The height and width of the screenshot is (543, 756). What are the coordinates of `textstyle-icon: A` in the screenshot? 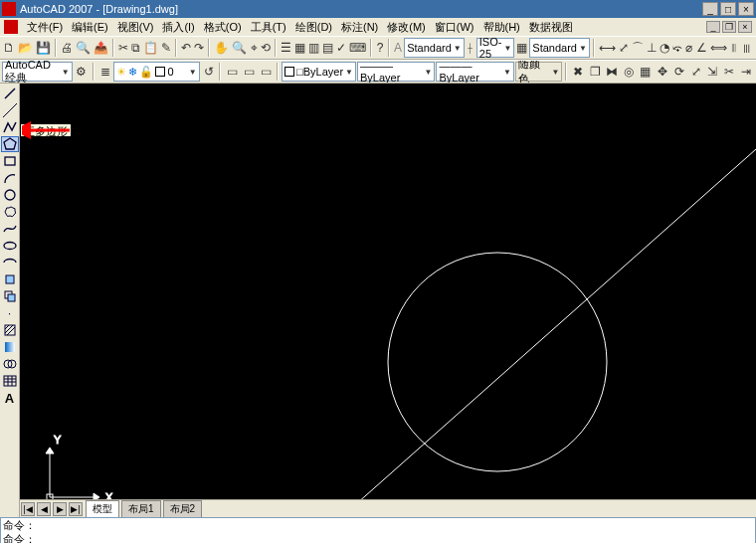 It's located at (398, 48).